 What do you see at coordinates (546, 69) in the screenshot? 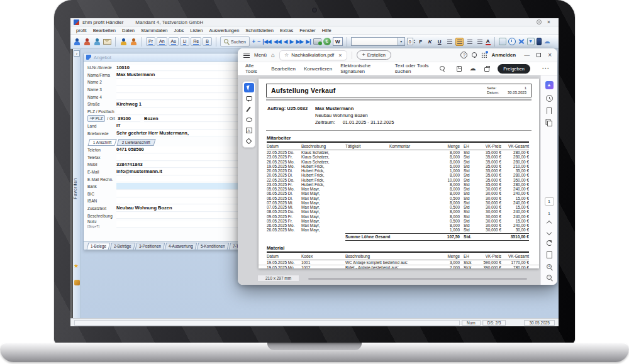
I see `more-options-icon: ···` at bounding box center [546, 69].